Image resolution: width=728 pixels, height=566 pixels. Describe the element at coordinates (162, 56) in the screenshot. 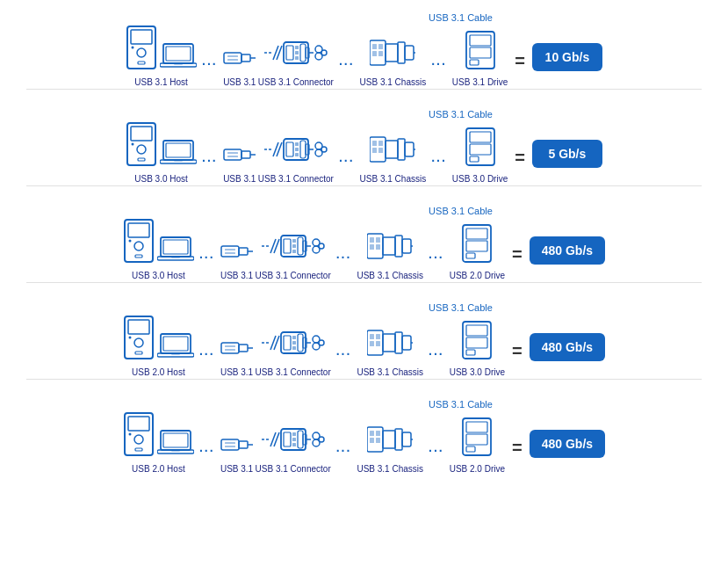

I see `host-component: USB 3.1 Host` at that location.